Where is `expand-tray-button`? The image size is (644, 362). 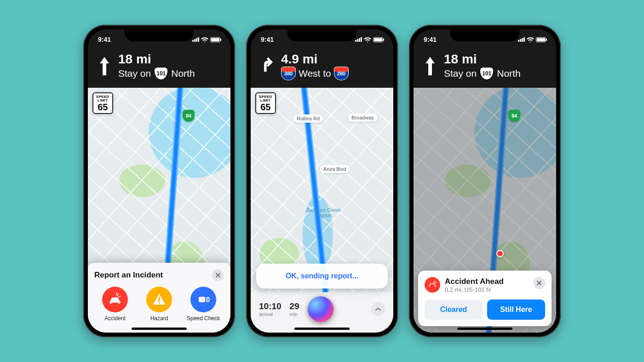
expand-tray-button is located at coordinates (378, 309).